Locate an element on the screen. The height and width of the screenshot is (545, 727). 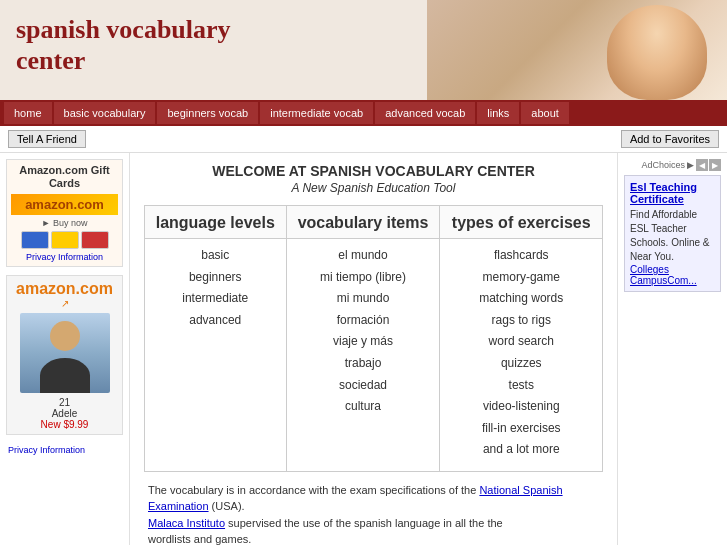
welcome-subtitle: A New Spanish Education Tool is located at coordinates (374, 188).